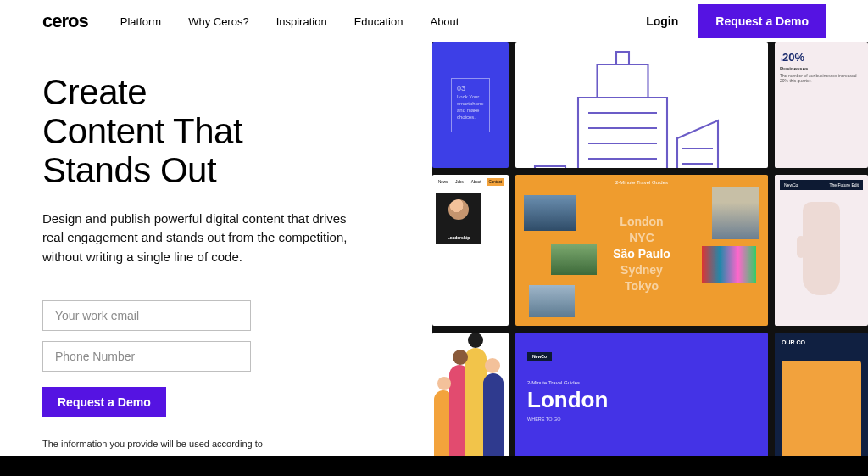 The height and width of the screenshot is (476, 868). What do you see at coordinates (539, 356) in the screenshot?
I see `london-brand: NewCo` at bounding box center [539, 356].